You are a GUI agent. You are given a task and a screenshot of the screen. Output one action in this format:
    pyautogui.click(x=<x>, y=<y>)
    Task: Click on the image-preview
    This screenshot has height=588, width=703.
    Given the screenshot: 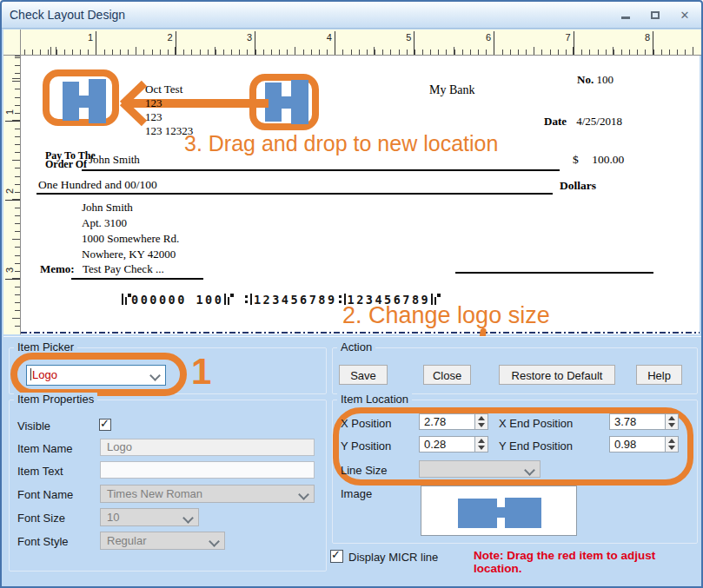 What is the action you would take?
    pyautogui.click(x=499, y=511)
    